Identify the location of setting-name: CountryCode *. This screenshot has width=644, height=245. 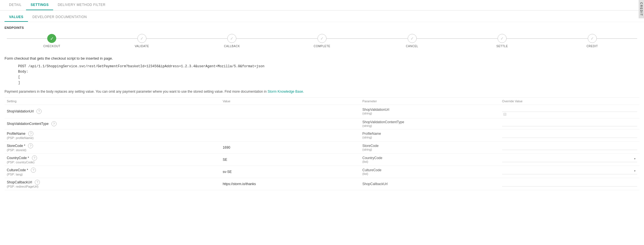
(18, 158).